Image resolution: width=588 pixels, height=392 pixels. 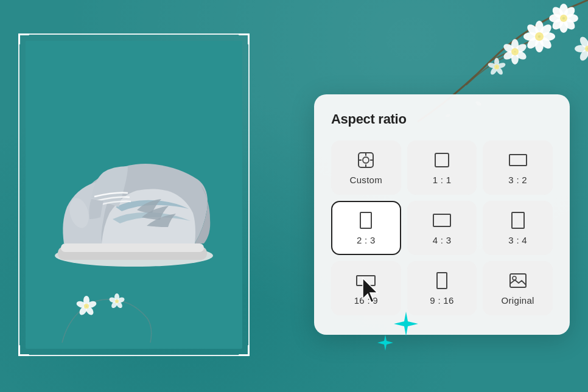 What do you see at coordinates (366, 220) in the screenshot?
I see `portrait-icon` at bounding box center [366, 220].